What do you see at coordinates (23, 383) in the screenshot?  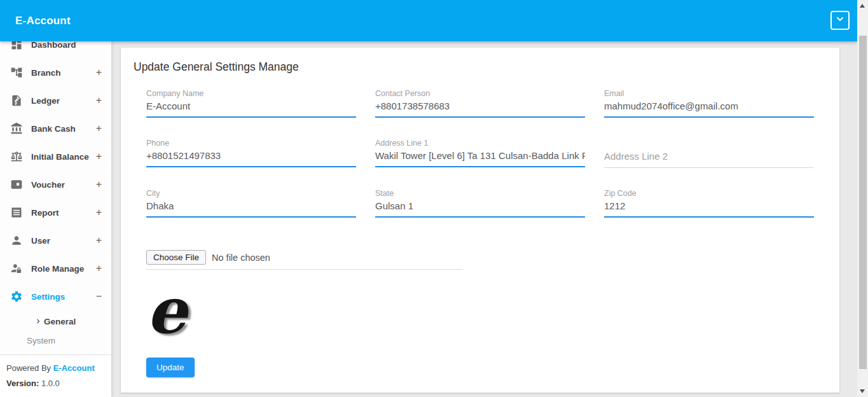 I see `version-label: Version:` at bounding box center [23, 383].